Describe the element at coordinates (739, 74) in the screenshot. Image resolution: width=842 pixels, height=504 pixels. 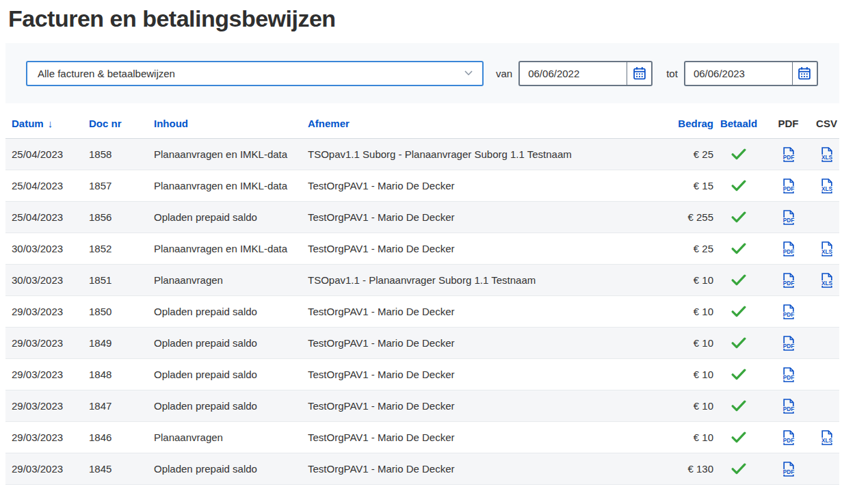
I see `date-to-input` at that location.